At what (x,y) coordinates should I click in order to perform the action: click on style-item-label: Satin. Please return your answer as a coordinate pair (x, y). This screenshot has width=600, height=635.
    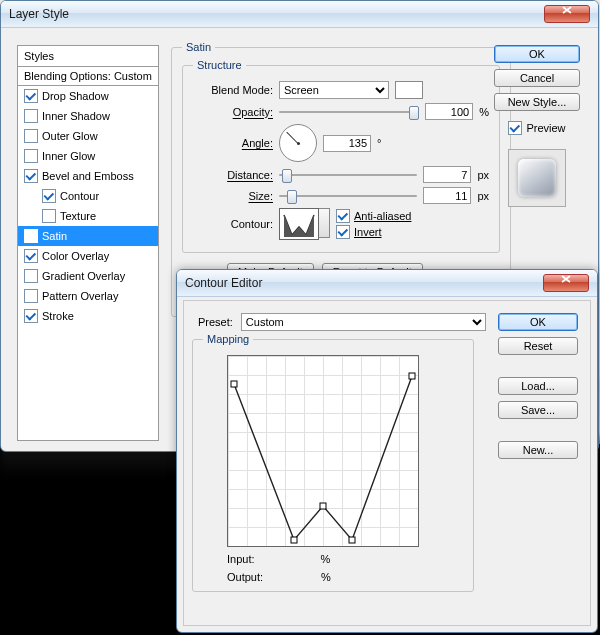
    Looking at the image, I should click on (54, 236).